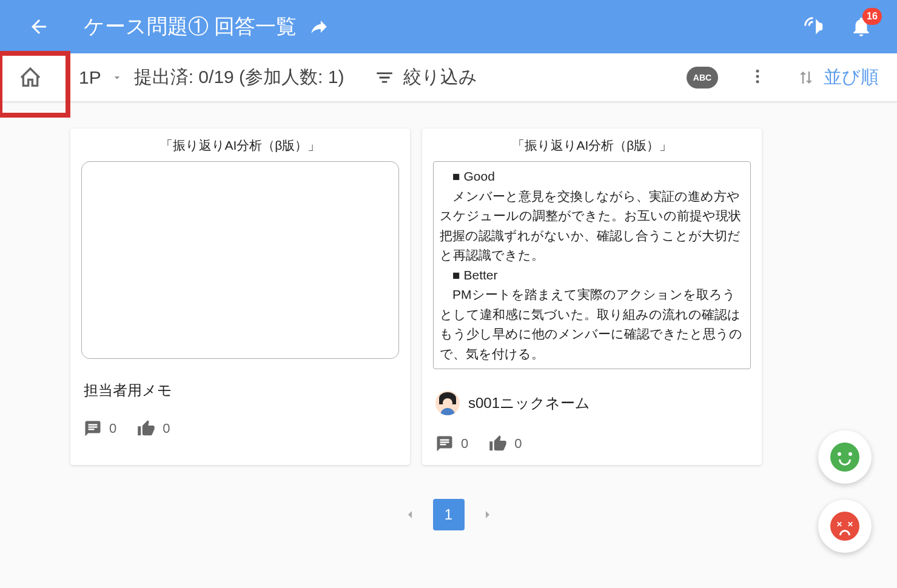  What do you see at coordinates (758, 76) in the screenshot?
I see `more-vert-icon` at bounding box center [758, 76].